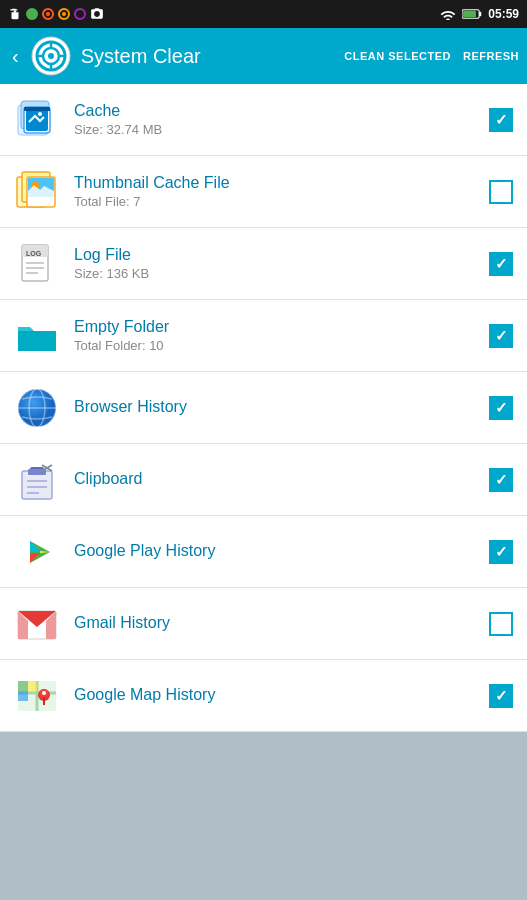  Describe the element at coordinates (282, 346) in the screenshot. I see `item-subtitle-empty-folder: Total Folder: 10` at that location.